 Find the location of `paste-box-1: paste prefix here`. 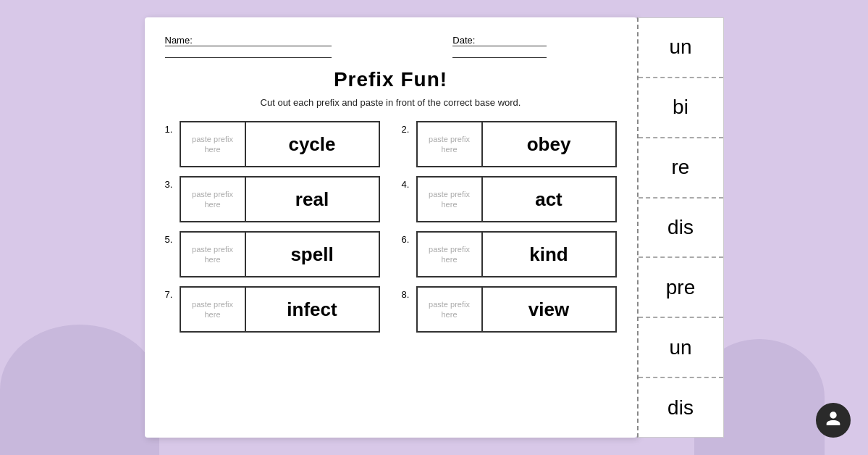

paste-box-1: paste prefix here is located at coordinates (214, 144).